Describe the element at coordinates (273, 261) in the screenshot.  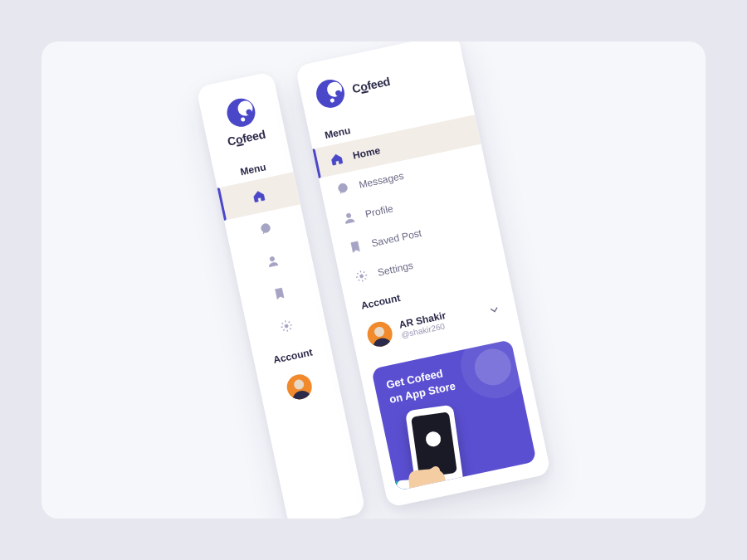
I see `compact-menu-list` at that location.